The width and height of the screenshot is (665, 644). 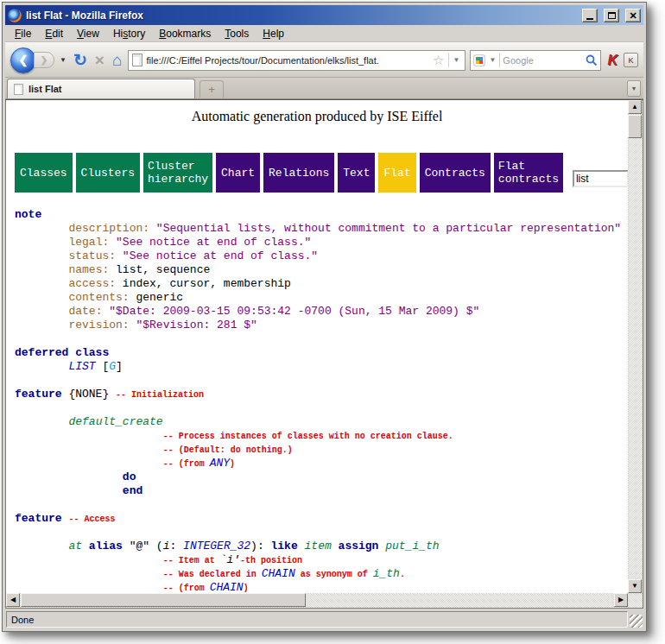 I want to click on code-line: at alias "@" (i: INTEGER_32): like item …, so click(x=321, y=546).